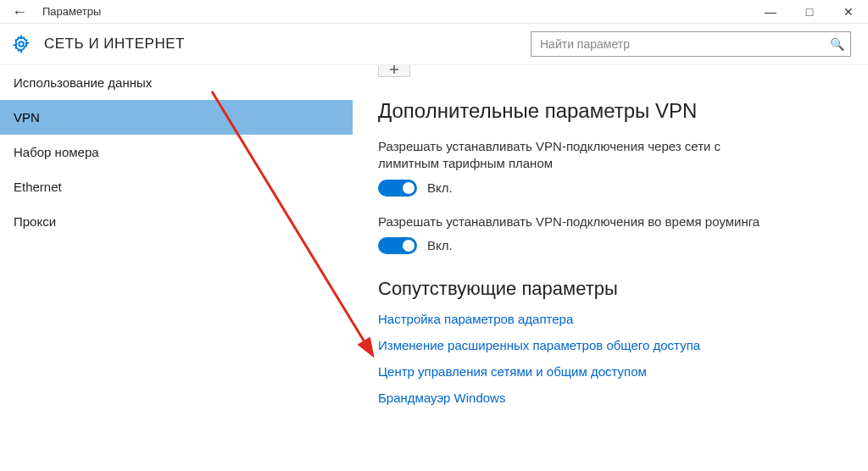  What do you see at coordinates (771, 12) in the screenshot?
I see `minimize-button: —` at bounding box center [771, 12].